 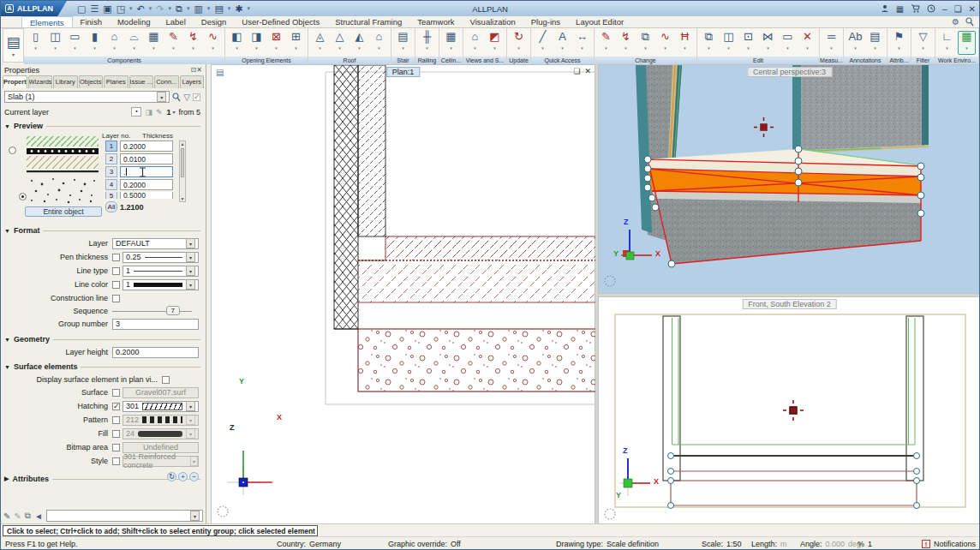 I want to click on line-color-checkbox, so click(x=117, y=284).